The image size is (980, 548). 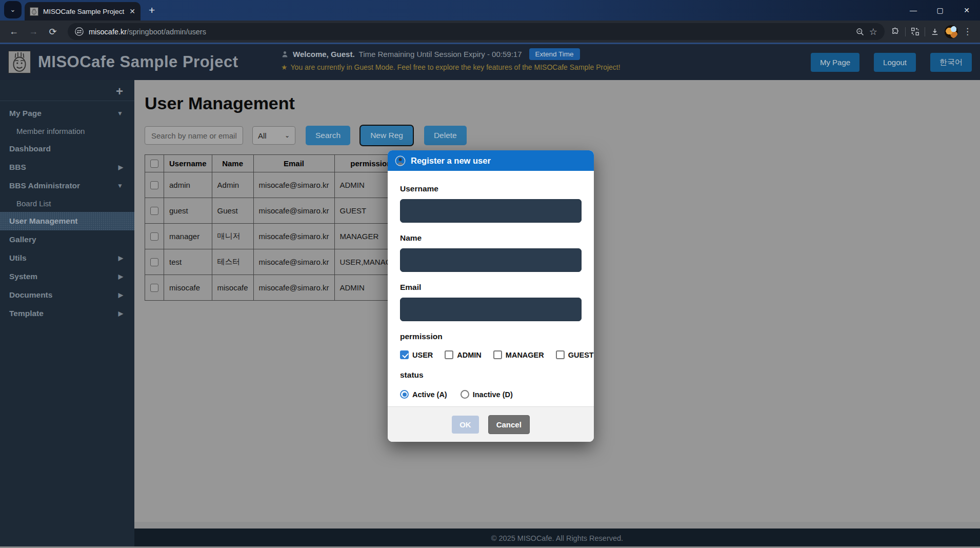 What do you see at coordinates (557, 538) in the screenshot?
I see `copyright-text: © 2025 MISOCafe. All Rights Reserved.` at bounding box center [557, 538].